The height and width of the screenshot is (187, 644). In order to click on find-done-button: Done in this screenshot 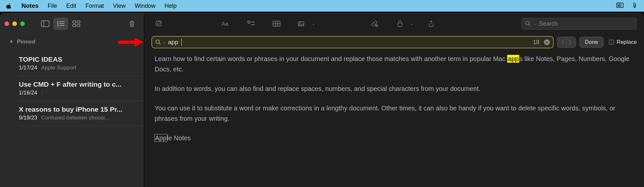, I will do `click(591, 42)`.